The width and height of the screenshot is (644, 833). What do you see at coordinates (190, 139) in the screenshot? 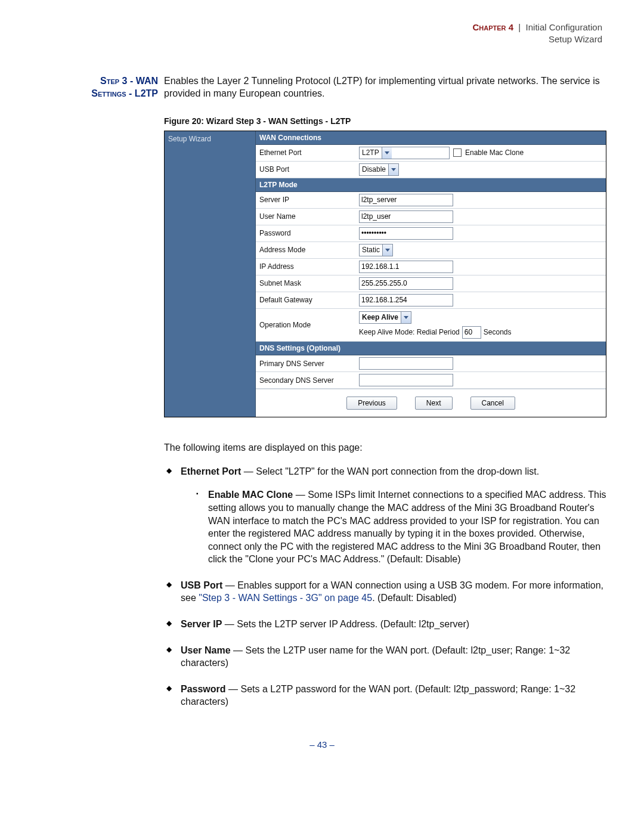
I see `wizard-sidebar-label: Setup Wizard` at bounding box center [190, 139].